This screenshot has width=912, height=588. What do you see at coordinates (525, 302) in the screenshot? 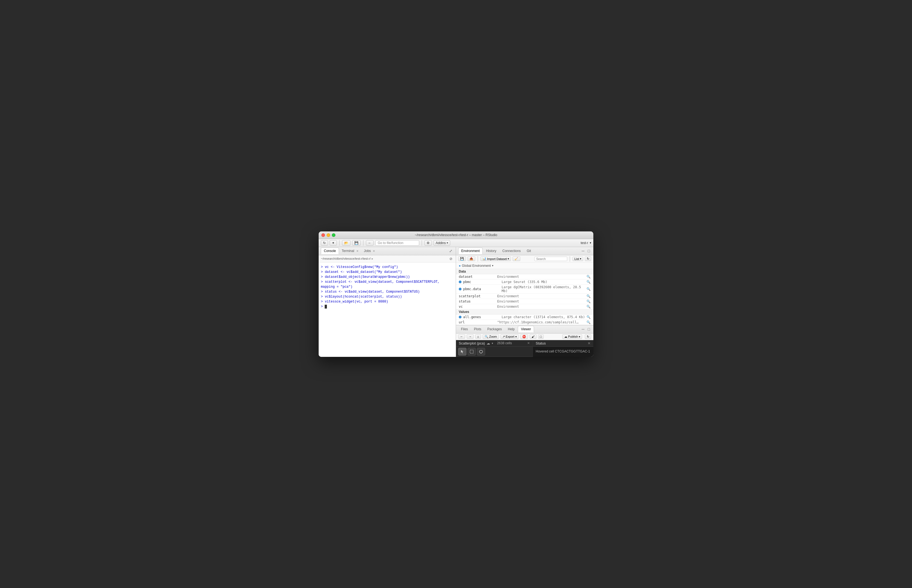
I see `env-row-status: status Environment 🔍` at bounding box center [525, 302].